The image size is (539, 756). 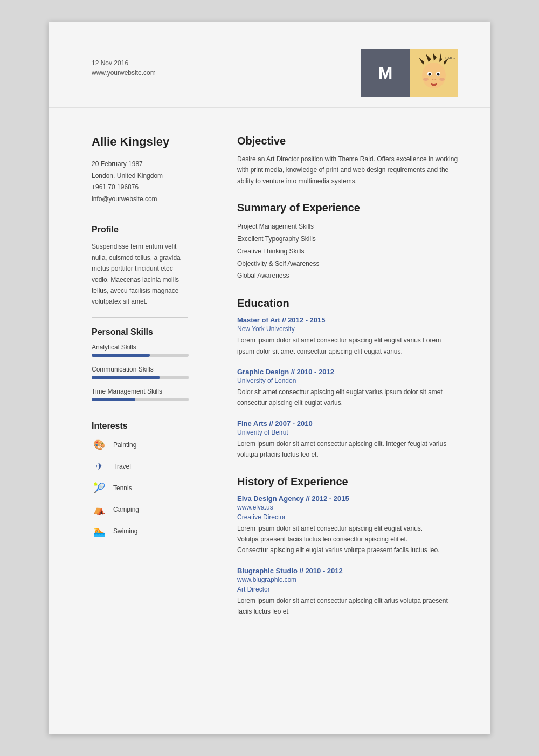 I want to click on entry-sub: New York University, so click(x=348, y=329).